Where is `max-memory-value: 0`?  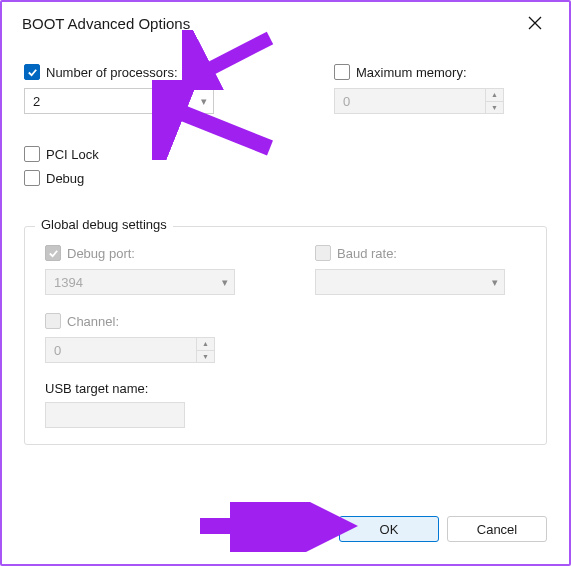 max-memory-value: 0 is located at coordinates (410, 101).